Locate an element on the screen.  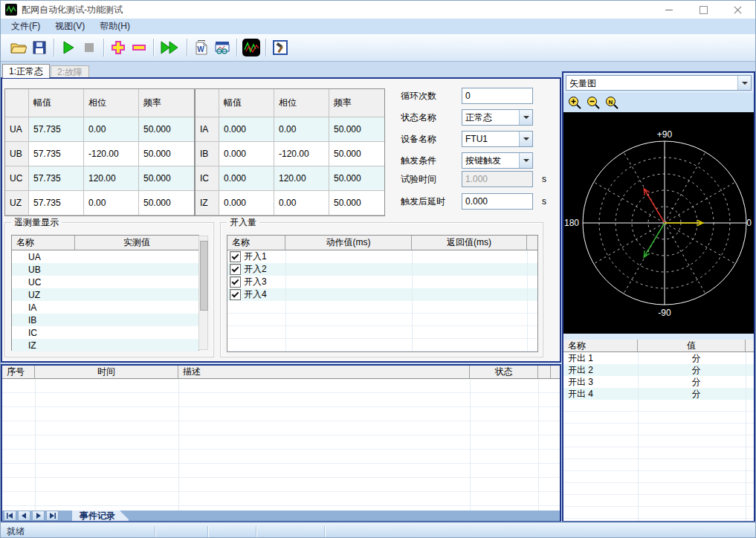
current-table: 幅值 相位 频率 IA 0.000 0.00 50.000 IB 0.000 -… is located at coordinates (290, 152).